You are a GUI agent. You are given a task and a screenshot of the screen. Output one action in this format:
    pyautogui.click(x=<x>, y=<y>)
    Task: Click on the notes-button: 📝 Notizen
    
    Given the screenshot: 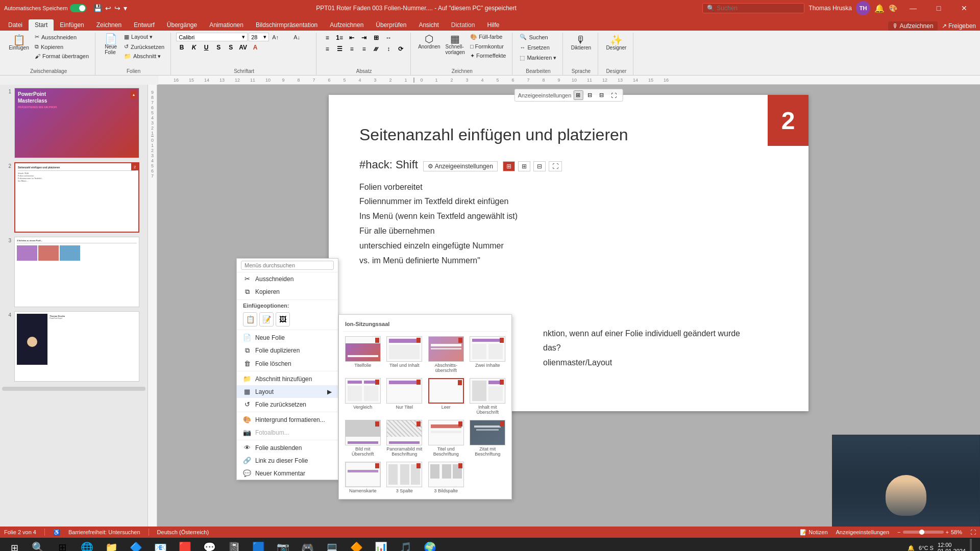 What is the action you would take?
    pyautogui.click(x=814, y=533)
    